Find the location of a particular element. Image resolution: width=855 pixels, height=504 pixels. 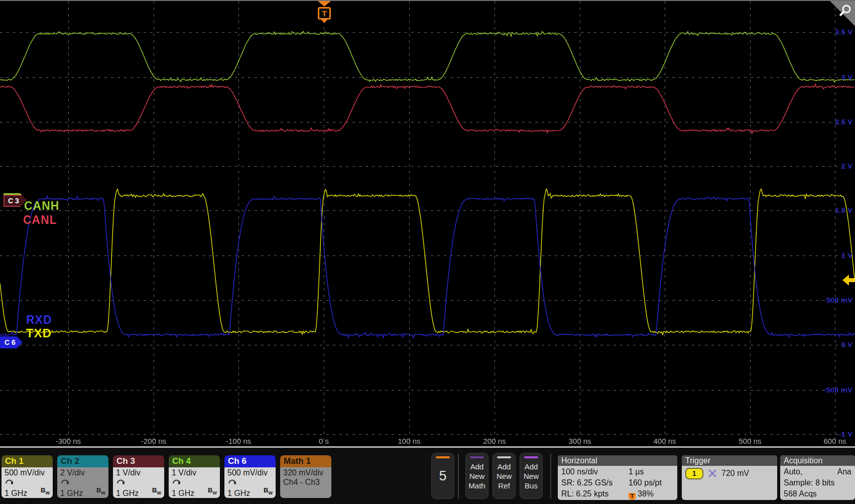

trigger-marker-t-icon: T is located at coordinates (324, 13).